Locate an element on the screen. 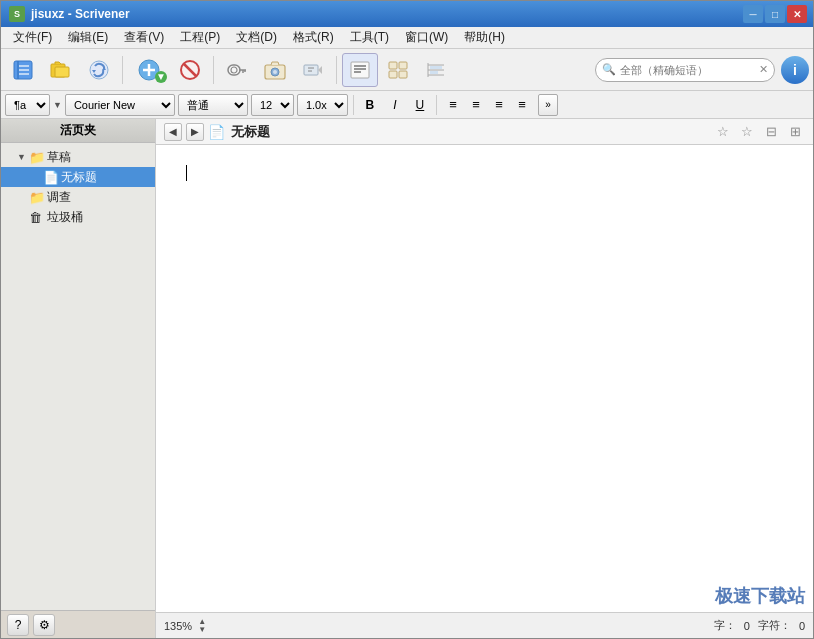  sidebar-bottom: ? ⚙ is located at coordinates (78, 624).